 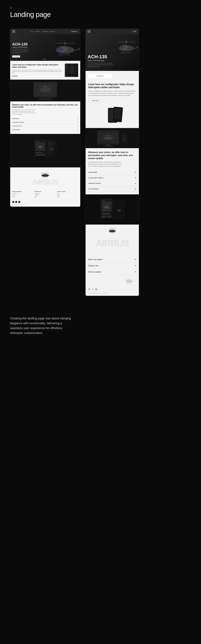 What do you see at coordinates (112, 178) in the screenshot?
I see `right-feature-row-2: Customization Options +` at bounding box center [112, 178].